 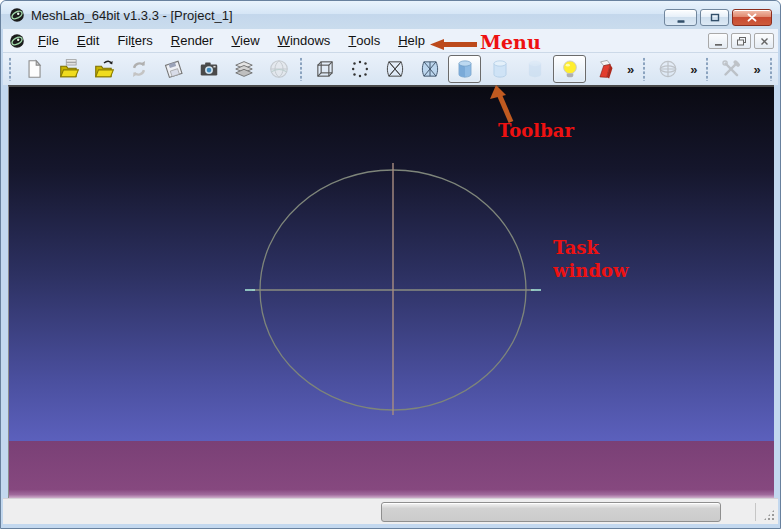 What do you see at coordinates (69, 69) in the screenshot?
I see `open-project-icon` at bounding box center [69, 69].